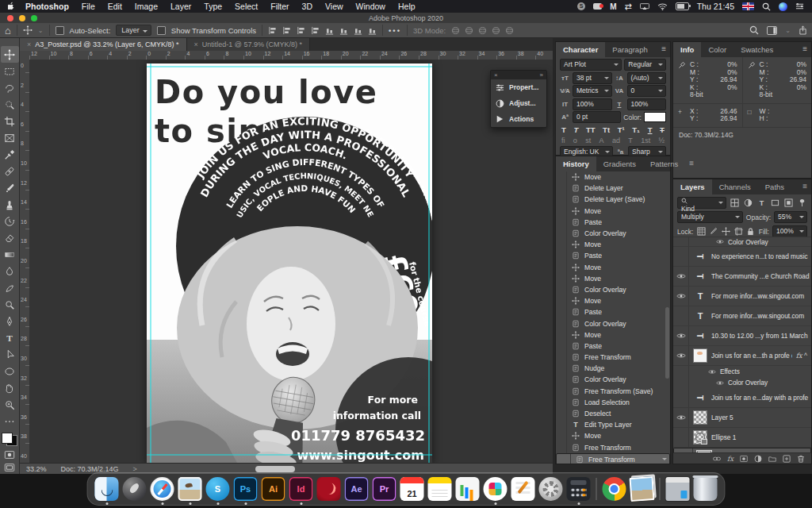  I want to click on 3d-mode-icon-2, so click(469, 30).